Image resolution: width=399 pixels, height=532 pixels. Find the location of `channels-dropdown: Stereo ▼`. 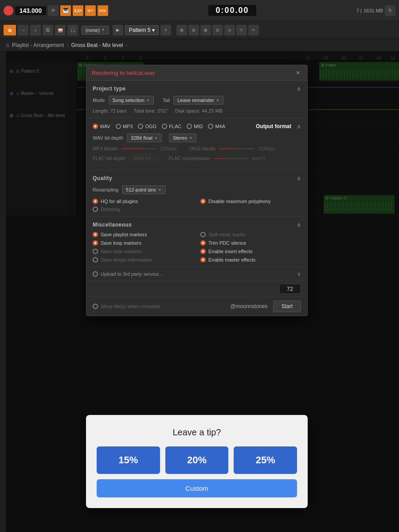

channels-dropdown: Stereo ▼ is located at coordinates (183, 138).